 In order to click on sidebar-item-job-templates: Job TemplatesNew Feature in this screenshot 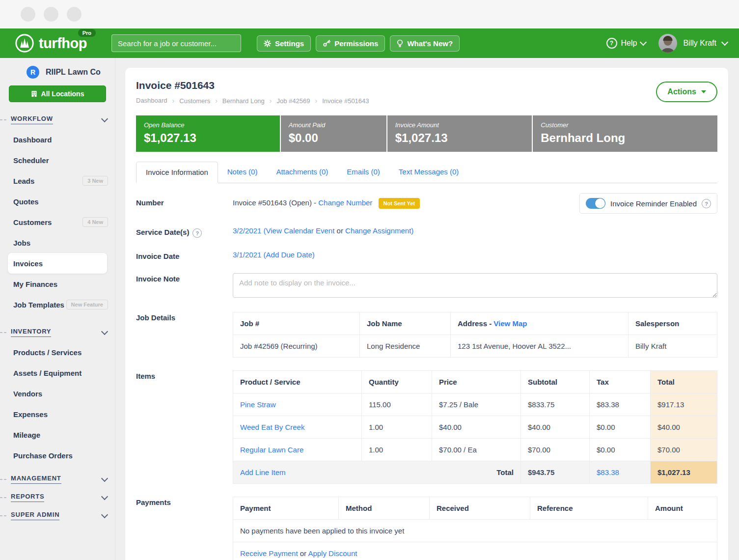, I will do `click(57, 305)`.